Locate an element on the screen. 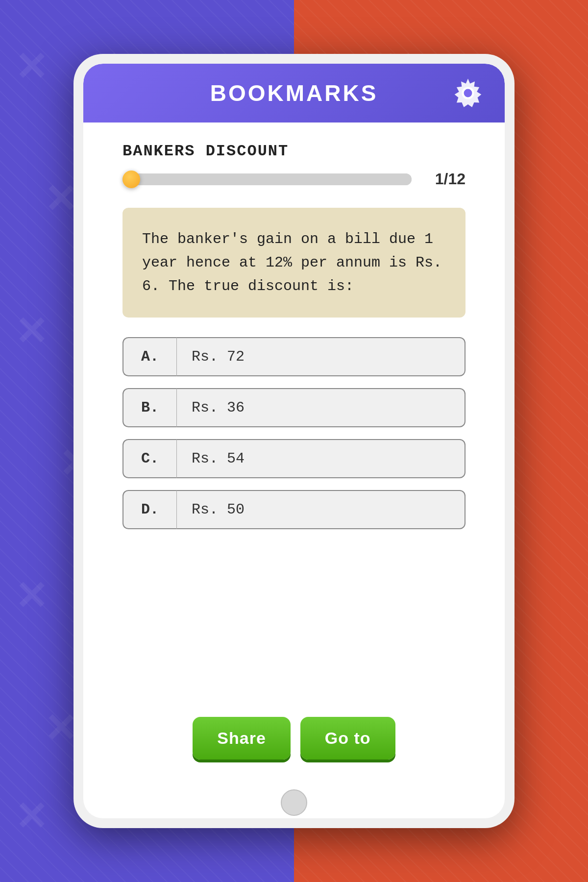 This screenshot has width=588, height=882. question-text: The banker's gain on a bill due 1 year h… is located at coordinates (292, 263).